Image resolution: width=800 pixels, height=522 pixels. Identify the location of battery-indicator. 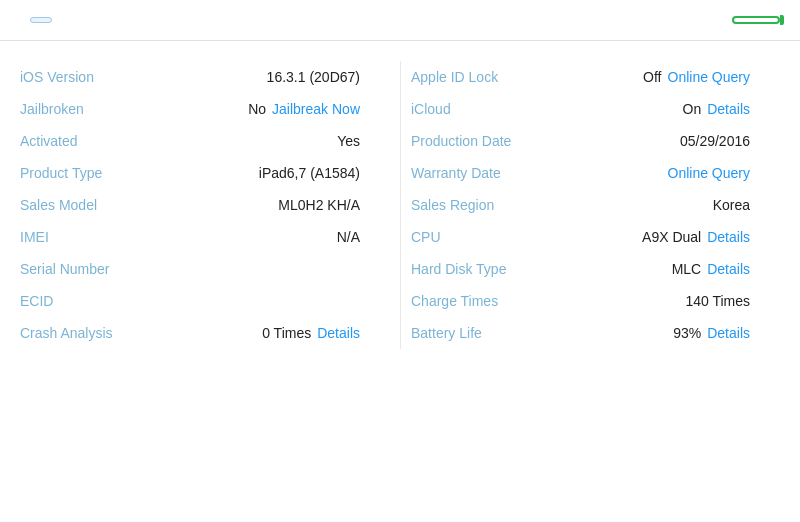
(756, 20).